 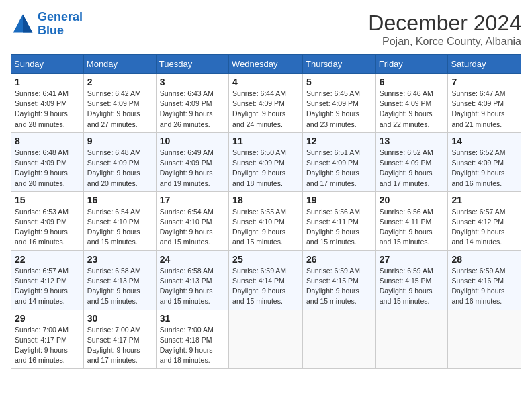 I want to click on calendar-cell: 10Sunrise: 6:49 AMSunset: 4:09 PMDayligh…, so click(x=192, y=162).